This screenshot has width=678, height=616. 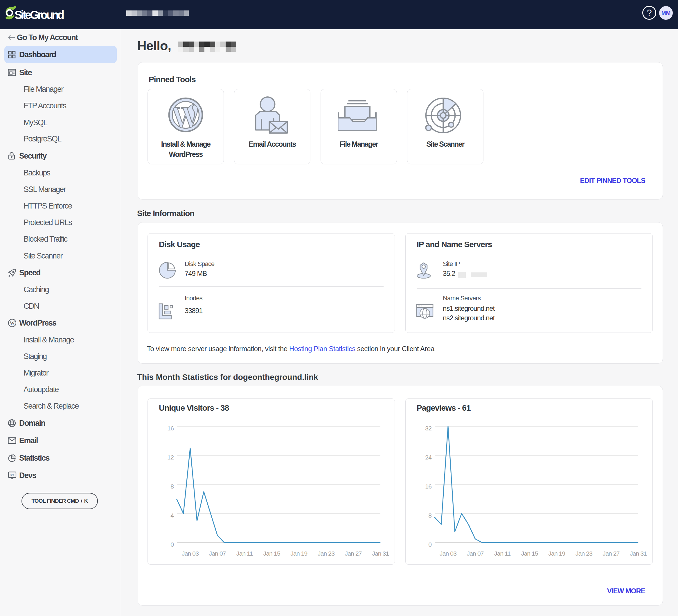 What do you see at coordinates (170, 457) in the screenshot?
I see `svg-text: 12` at bounding box center [170, 457].